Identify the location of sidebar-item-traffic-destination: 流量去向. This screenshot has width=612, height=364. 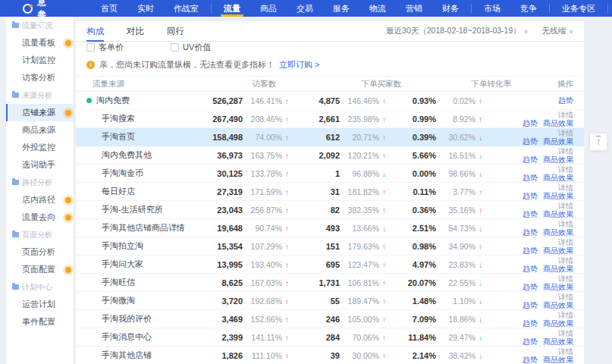
(39, 217).